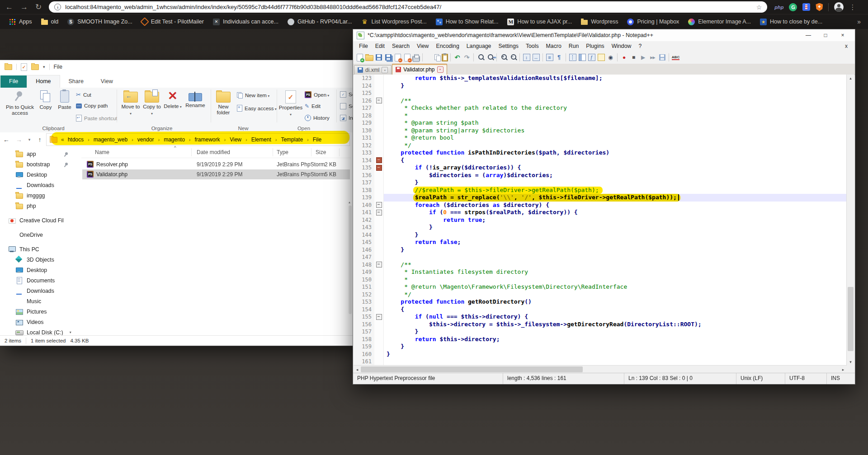 This screenshot has height=455, width=868. I want to click on cut-icon, so click(429, 58).